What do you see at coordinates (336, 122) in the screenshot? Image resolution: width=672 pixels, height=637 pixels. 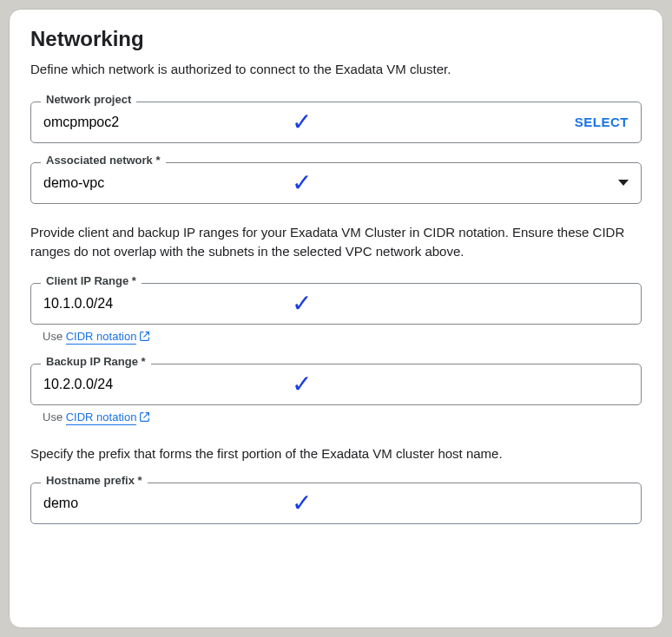 I see `network-project-field: Network project ✓ SELECT` at bounding box center [336, 122].